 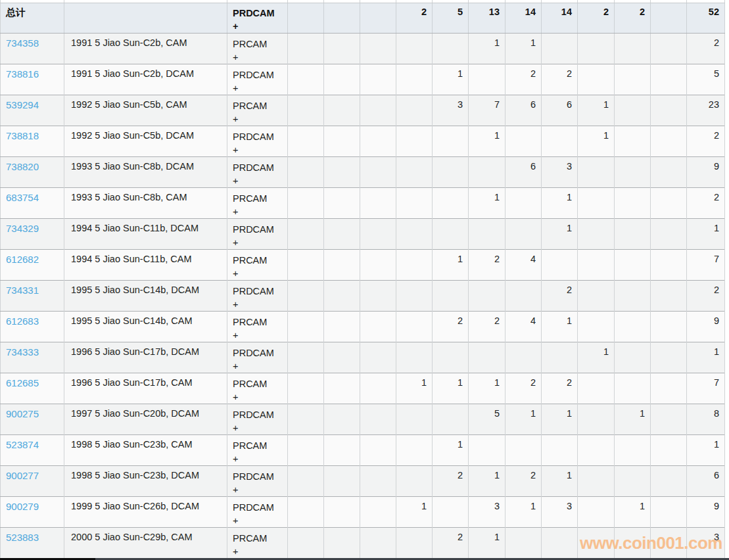 I want to click on item-id-link: 738816, so click(x=22, y=74).